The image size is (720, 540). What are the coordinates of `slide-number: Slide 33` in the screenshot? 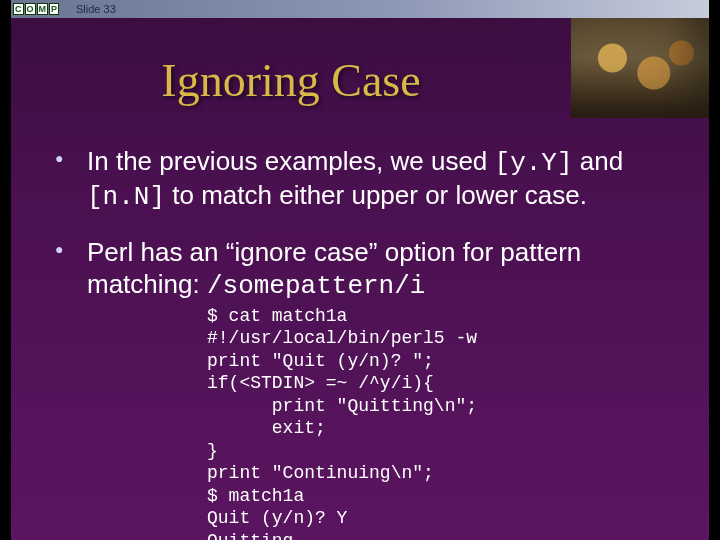 It's located at (96, 9).